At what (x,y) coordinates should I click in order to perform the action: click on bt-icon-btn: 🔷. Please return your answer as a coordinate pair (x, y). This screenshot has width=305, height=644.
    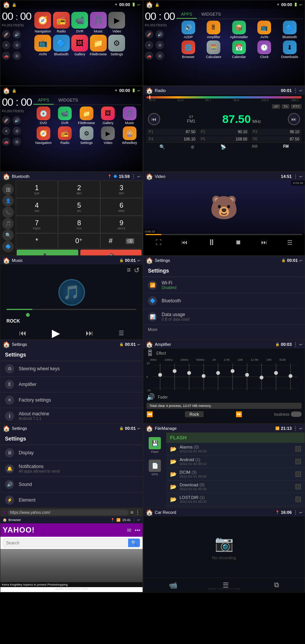
    Looking at the image, I should click on (8, 247).